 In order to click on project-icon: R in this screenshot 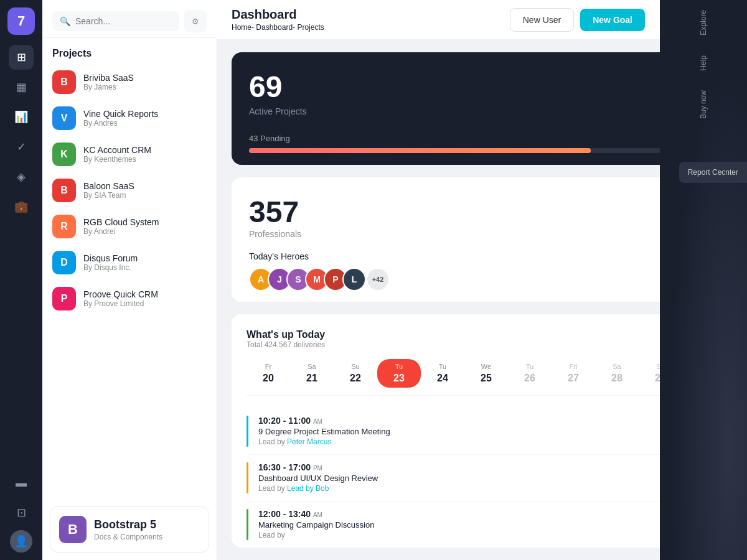, I will do `click(64, 226)`.